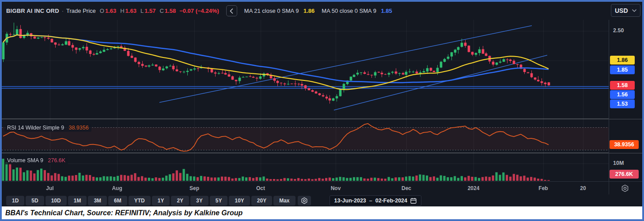 Image resolution: width=644 pixels, height=221 pixels. I want to click on ma21-label: MA 21 close 0 SMA 9, so click(272, 11).